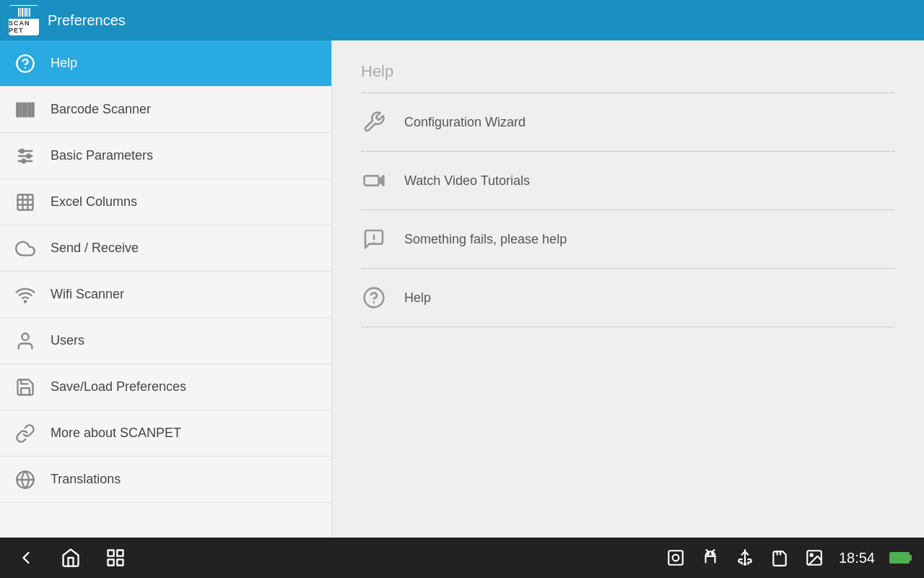 The height and width of the screenshot is (578, 924). I want to click on panel-title: Help, so click(628, 72).